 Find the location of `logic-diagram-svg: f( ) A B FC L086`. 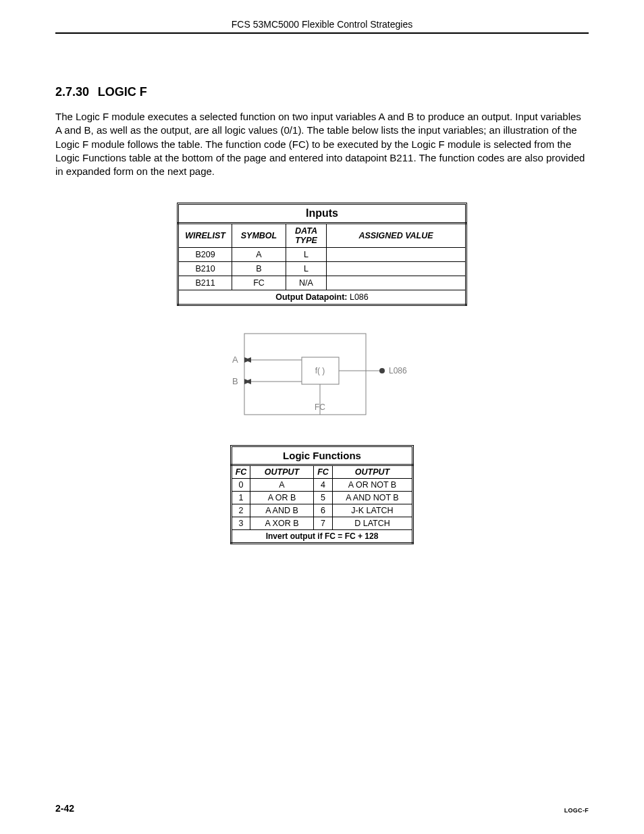

logic-diagram-svg: f( ) A B FC L086 is located at coordinates (322, 374).